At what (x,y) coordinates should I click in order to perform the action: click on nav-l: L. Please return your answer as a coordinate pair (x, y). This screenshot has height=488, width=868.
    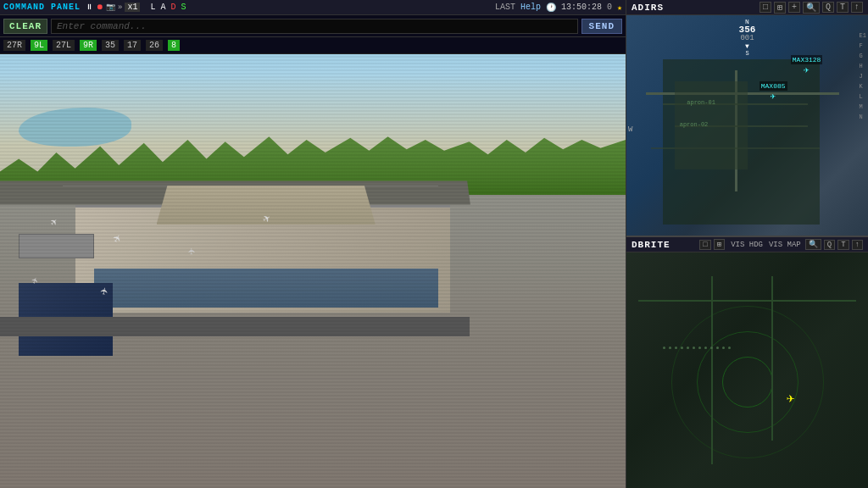
    Looking at the image, I should click on (153, 7).